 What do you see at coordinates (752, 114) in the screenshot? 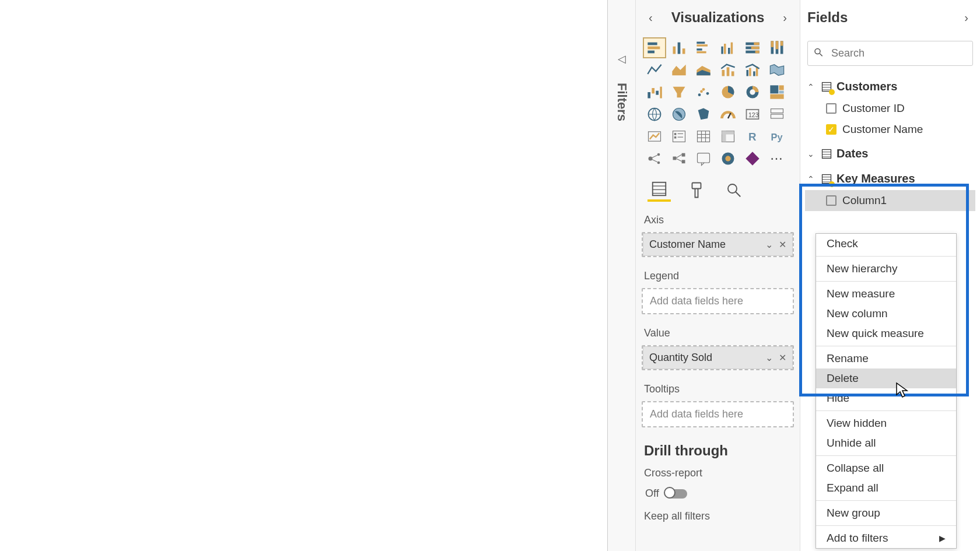
I see `viz-card-icon: 123` at bounding box center [752, 114].